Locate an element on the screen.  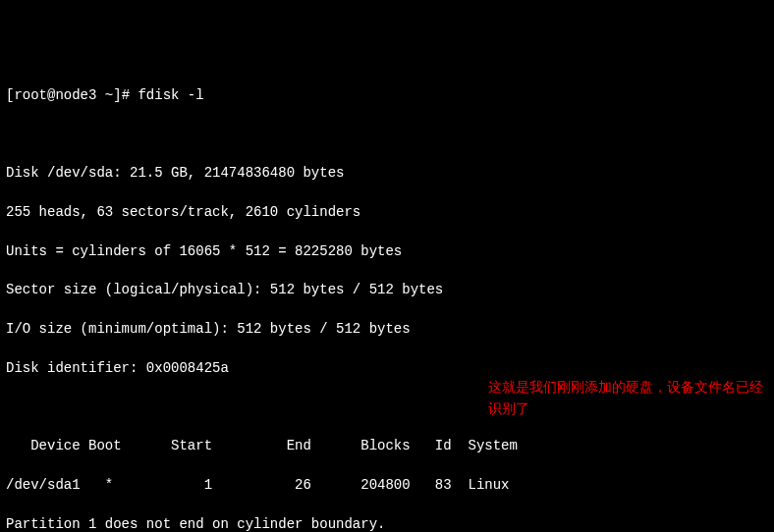
table-row-sda1: /dev/sda1 * 1 26 204800 83 Linux is located at coordinates (387, 486).